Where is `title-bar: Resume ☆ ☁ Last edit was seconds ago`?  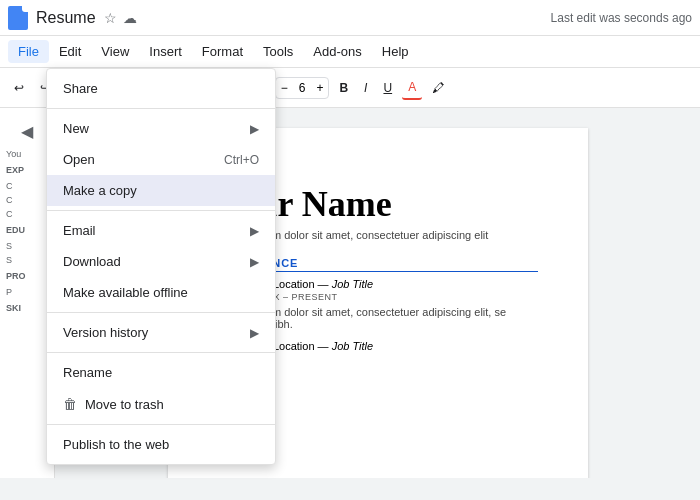
title-bar: Resume ☆ ☁ Last edit was seconds ago is located at coordinates (350, 18).